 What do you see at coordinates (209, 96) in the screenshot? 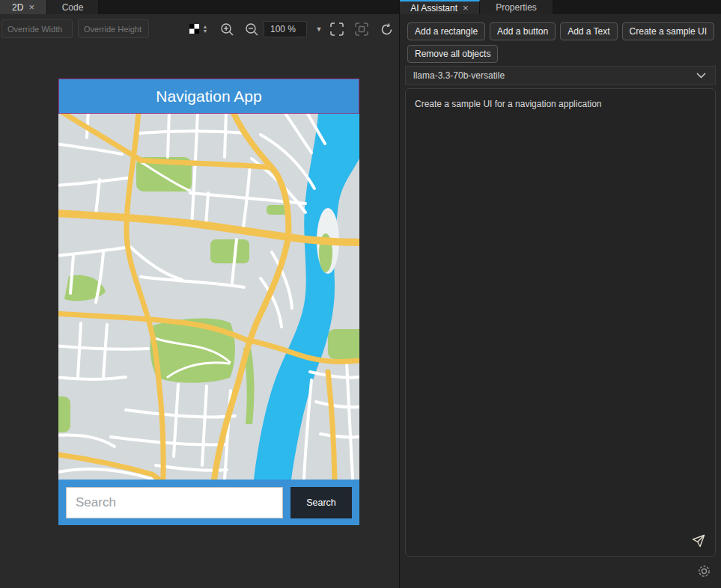
I see `mockup-header-rectangle: Navigation App` at bounding box center [209, 96].